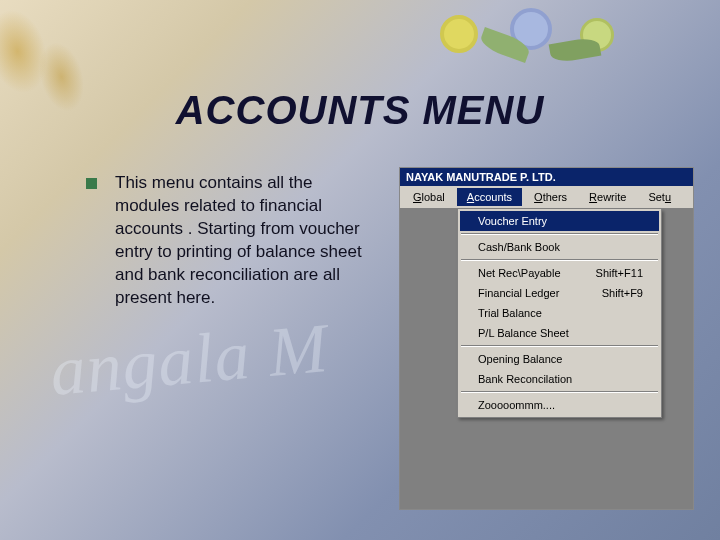  What do you see at coordinates (360, 110) in the screenshot?
I see `slide-title: ACCOUNTS MENU` at bounding box center [360, 110].